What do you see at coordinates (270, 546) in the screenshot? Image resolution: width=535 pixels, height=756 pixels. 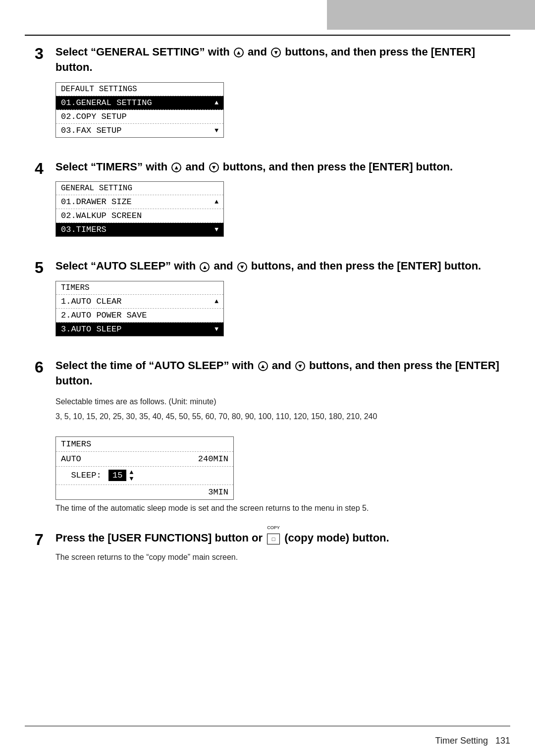 I see `step-7: 7 Press the [USER FUNCTIONS] button or C…` at bounding box center [270, 546].